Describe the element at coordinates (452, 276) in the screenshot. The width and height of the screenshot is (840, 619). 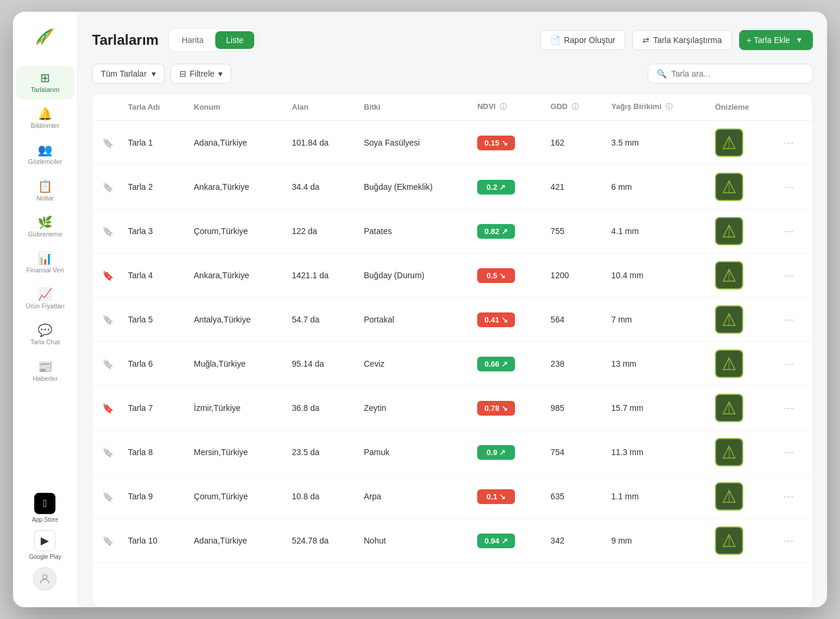
I see `table-row: 🔖 Tarla 4 Ankara,Türkiye 1421.1 da Buğda…` at that location.